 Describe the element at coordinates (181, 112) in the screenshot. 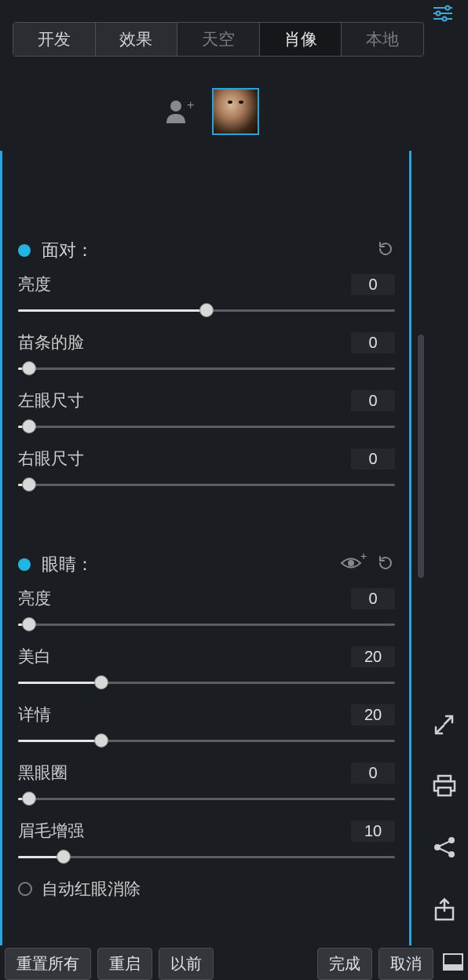

I see `add-person-icon: +` at that location.